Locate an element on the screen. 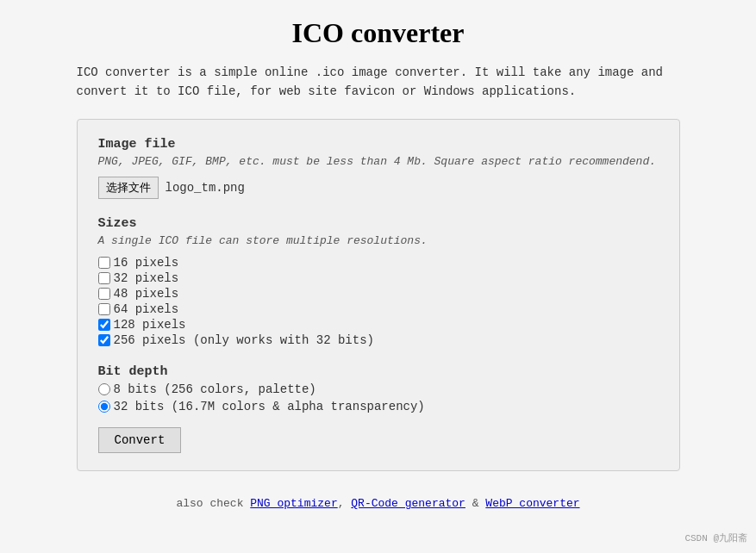 The height and width of the screenshot is (553, 756). bit-depth-label-8: 8 bits (256 colors, palette) is located at coordinates (216, 389).